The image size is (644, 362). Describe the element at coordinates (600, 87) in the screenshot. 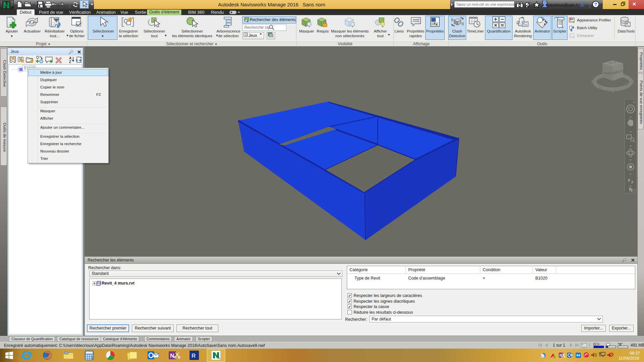

I see `svg-text: S` at that location.